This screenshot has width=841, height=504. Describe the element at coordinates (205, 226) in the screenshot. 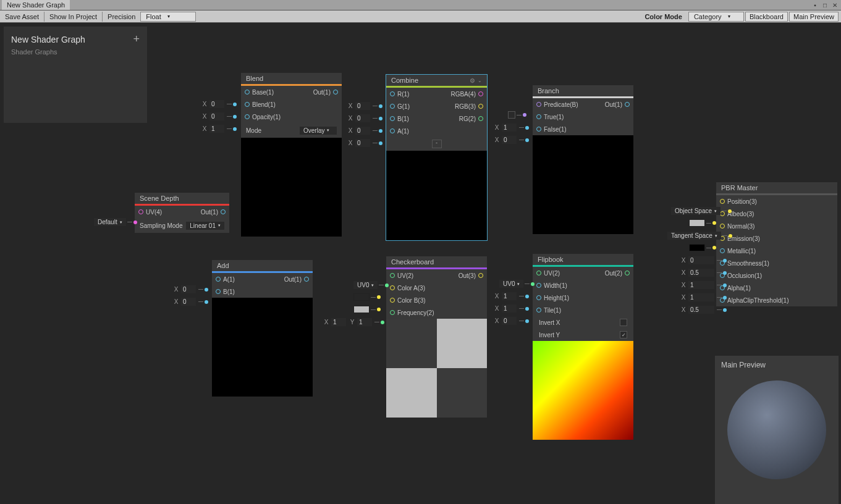

I see `sampling-mode-dropdown: Linear 01` at that location.